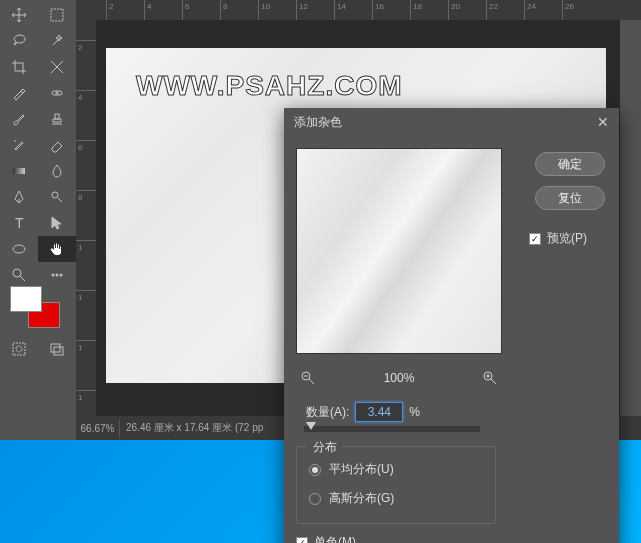 Image resolution: width=641 pixels, height=543 pixels. Describe the element at coordinates (567, 238) in the screenshot. I see `preview-label: 预览(P)` at that location.